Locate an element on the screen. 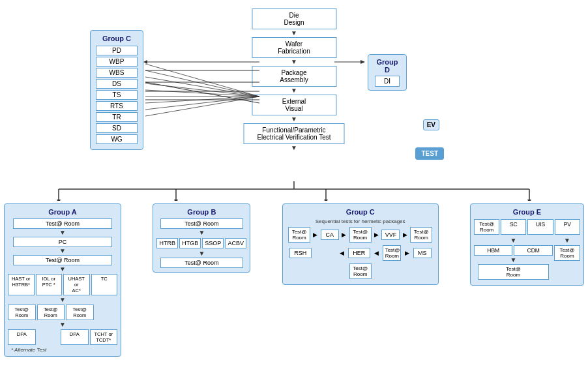 The image size is (588, 388). gc-flow-row1: Test@Room ▶ CA ▶ Test@Room ▶ VVF ▶ Test@… is located at coordinates (360, 235).